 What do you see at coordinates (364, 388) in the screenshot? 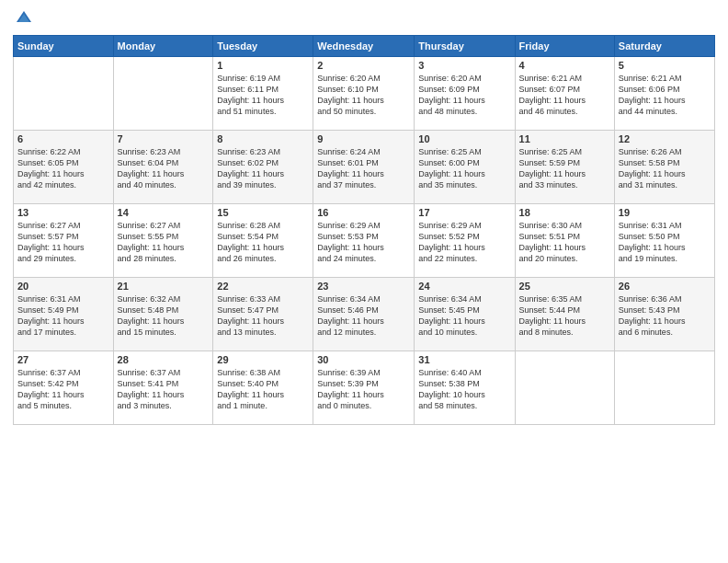
I see `calendar-cell: 30Sunrise: 6:39 AM Sunset: 5:39 PM Dayli…` at bounding box center [364, 388].